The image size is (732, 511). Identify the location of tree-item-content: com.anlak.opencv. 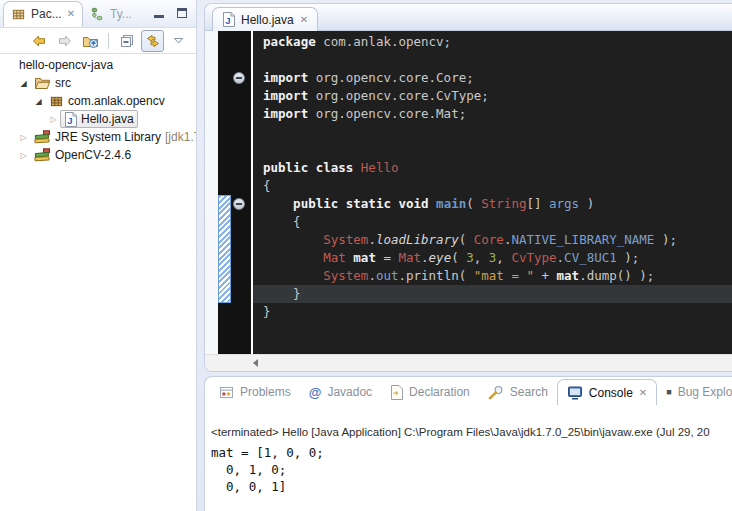
(107, 101).